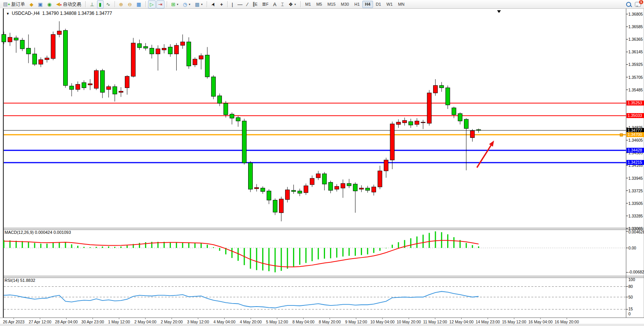 The height and width of the screenshot is (326, 644). What do you see at coordinates (390, 5) in the screenshot?
I see `timeframe-w1: W1` at bounding box center [390, 5].